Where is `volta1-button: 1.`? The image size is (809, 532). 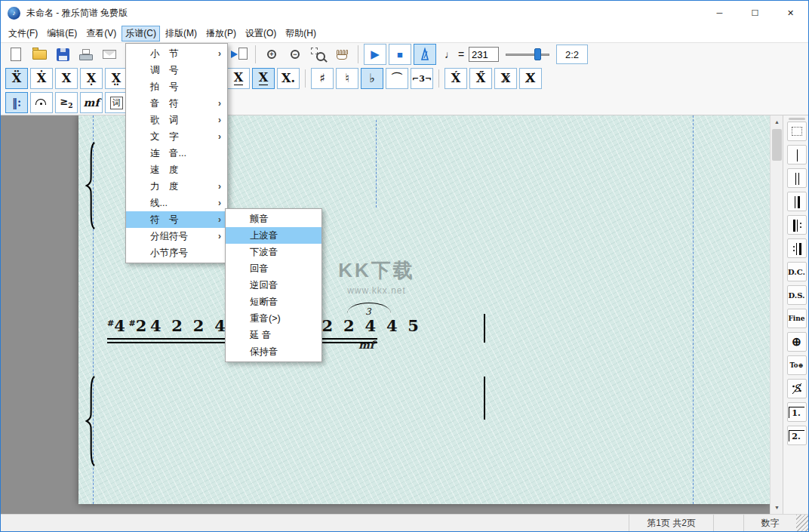 volta1-button: 1. is located at coordinates (797, 412).